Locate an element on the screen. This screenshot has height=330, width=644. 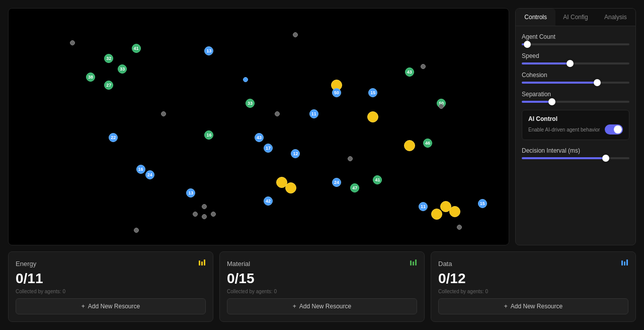
material-card: Material 0/15 Collected by agents: 0 + A… is located at coordinates (322, 287).